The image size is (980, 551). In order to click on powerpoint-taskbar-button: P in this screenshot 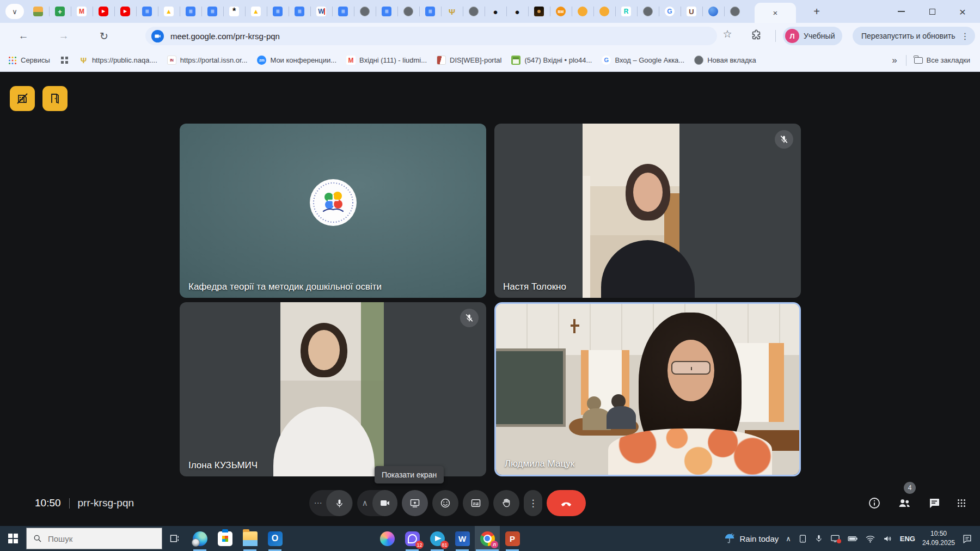, I will do `click(512, 538)`.